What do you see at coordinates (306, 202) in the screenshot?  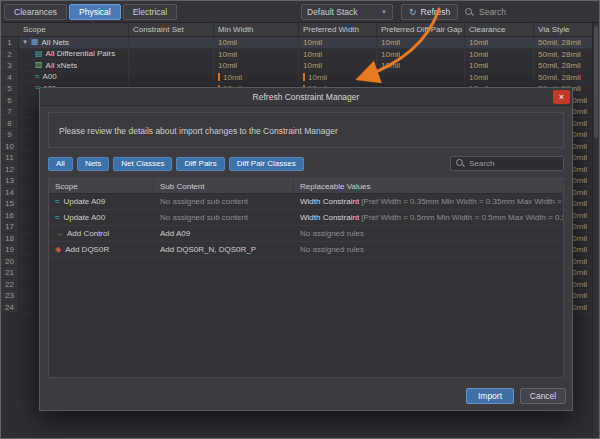 I see `dialog-table-row: ≈Update A09No assigned sub contentWidth …` at bounding box center [306, 202].